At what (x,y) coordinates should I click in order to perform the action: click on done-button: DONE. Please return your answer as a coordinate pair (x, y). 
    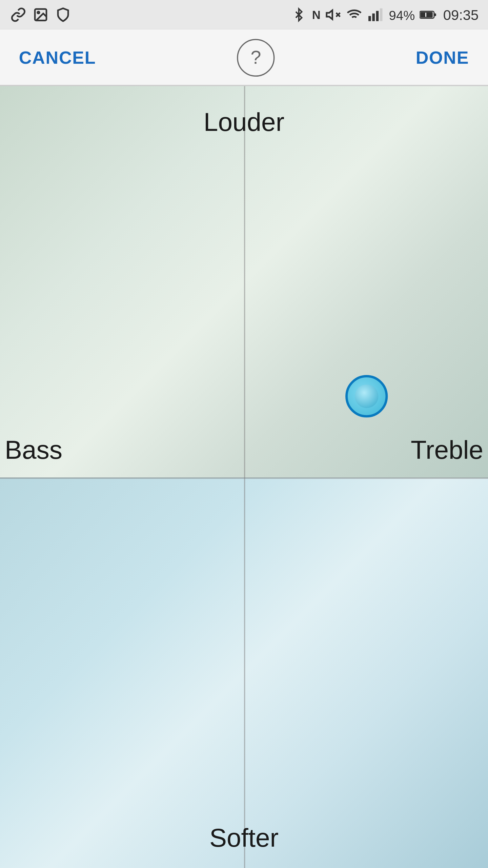
    Looking at the image, I should click on (443, 57).